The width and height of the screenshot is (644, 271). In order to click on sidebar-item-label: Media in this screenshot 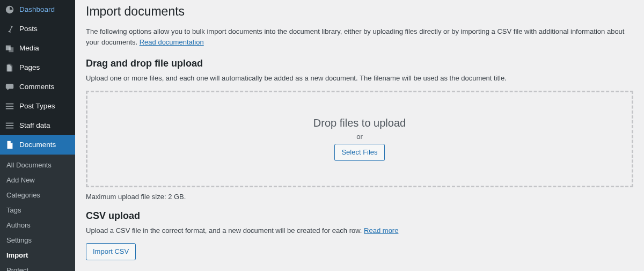, I will do `click(29, 48)`.